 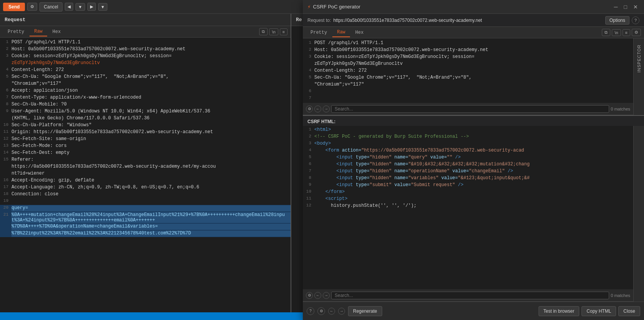 I want to click on code-line: nt?id=wiener, so click(x=145, y=174).